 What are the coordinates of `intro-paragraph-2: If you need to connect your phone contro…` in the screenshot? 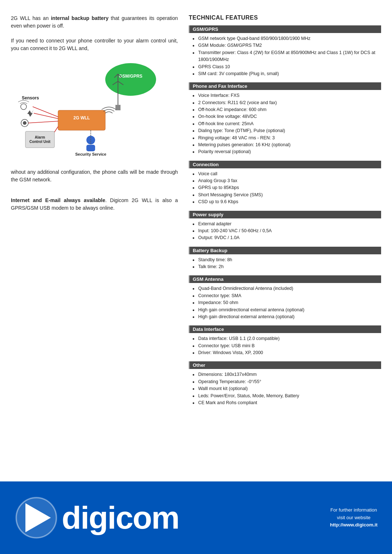 It's located at (94, 45).